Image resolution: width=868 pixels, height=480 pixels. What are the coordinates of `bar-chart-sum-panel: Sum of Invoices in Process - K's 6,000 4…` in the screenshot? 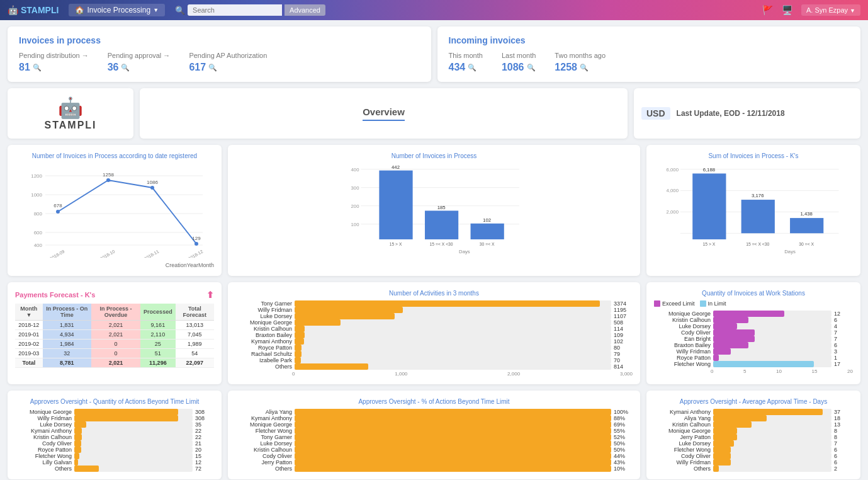 It's located at (753, 210).